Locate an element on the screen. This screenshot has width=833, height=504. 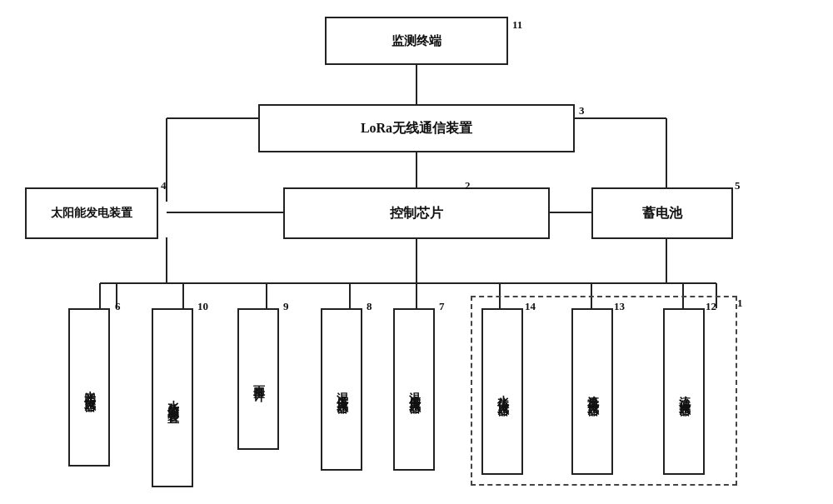
battery-id: 5 is located at coordinates (738, 186).